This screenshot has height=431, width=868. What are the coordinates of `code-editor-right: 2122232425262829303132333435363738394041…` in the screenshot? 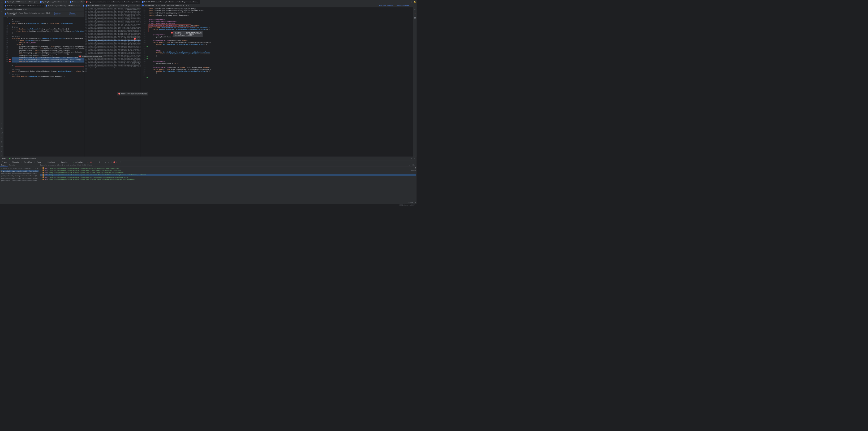 It's located at (277, 82).